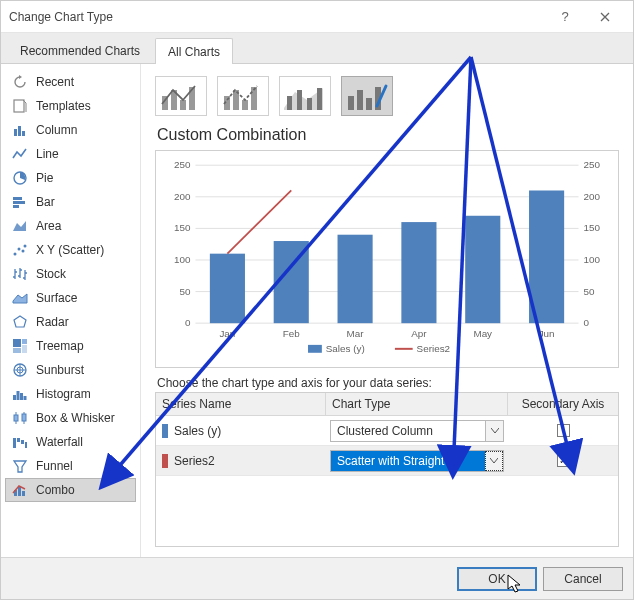  I want to click on sidebar-item-waterfall: Waterfall, so click(70, 442).